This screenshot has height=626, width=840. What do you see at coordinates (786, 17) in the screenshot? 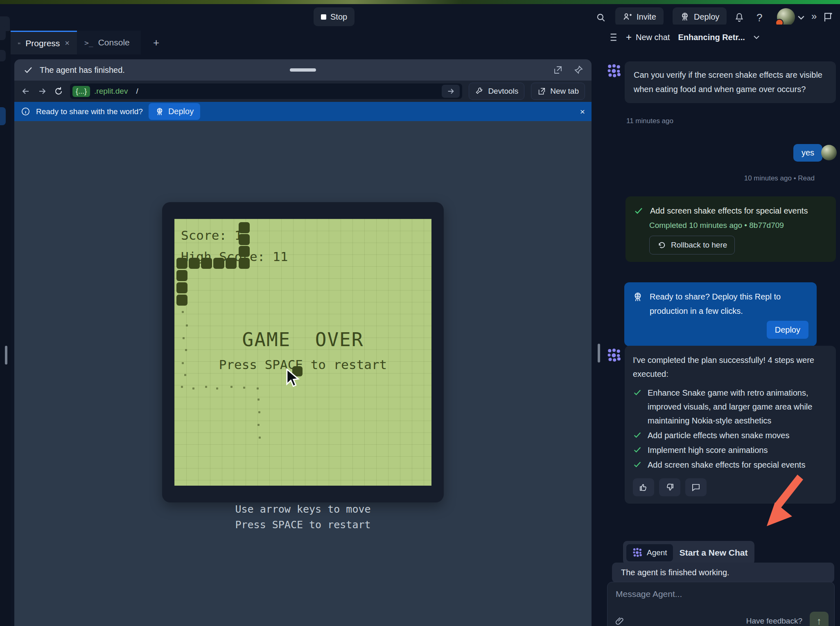
I see `user-avatar` at bounding box center [786, 17].